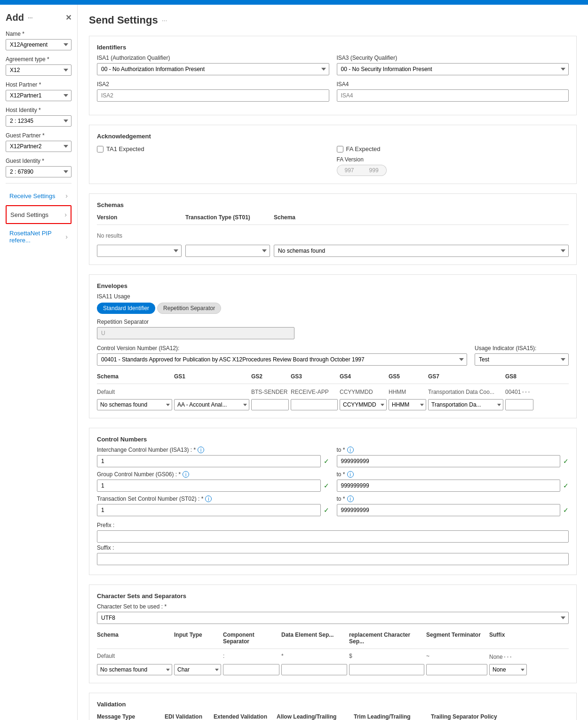  Describe the element at coordinates (189, 308) in the screenshot. I see `repetition-separator-pill: Repetition Separator` at that location.